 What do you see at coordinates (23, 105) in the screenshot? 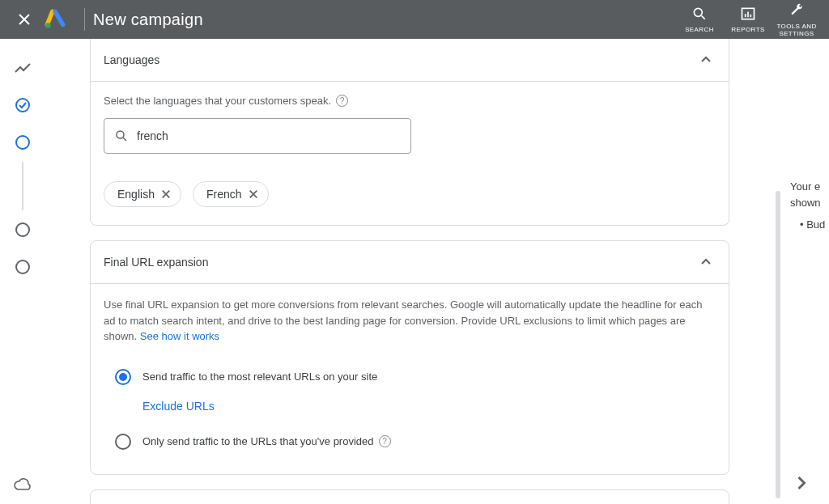
I see `stepper-step-complete` at bounding box center [23, 105].